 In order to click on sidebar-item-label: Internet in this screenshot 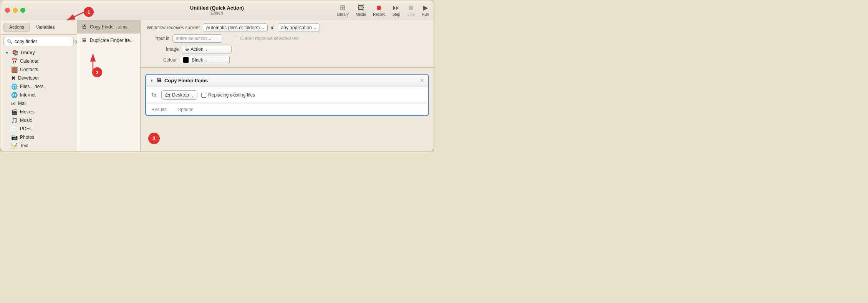, I will do `click(28, 95)`.